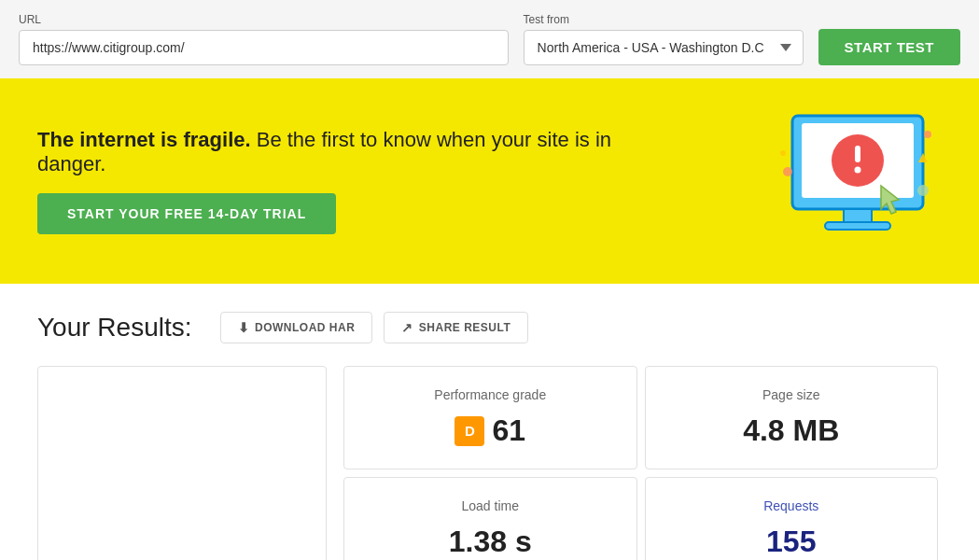 The height and width of the screenshot is (560, 979). What do you see at coordinates (327, 152) in the screenshot?
I see `banner-text: The internet is fragile. Be the first to…` at bounding box center [327, 152].